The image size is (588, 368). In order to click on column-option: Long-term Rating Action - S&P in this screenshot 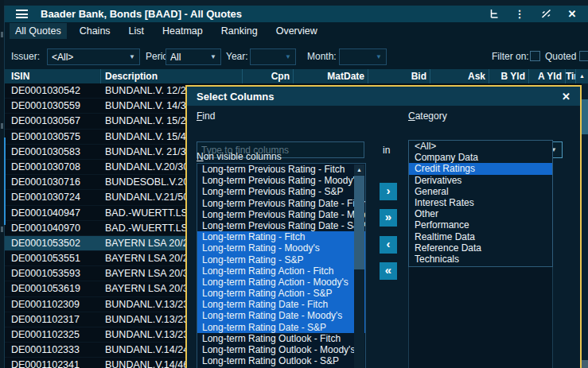, I will do `click(282, 293)`.